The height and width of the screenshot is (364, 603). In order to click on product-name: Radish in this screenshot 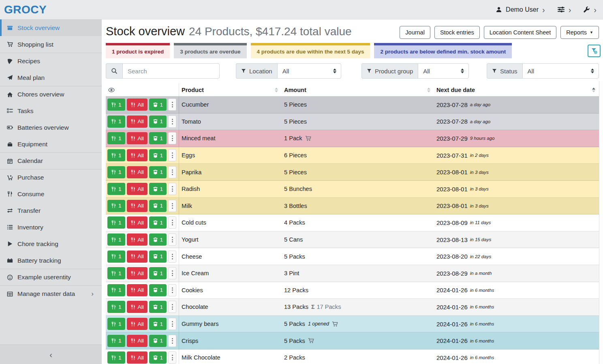, I will do `click(190, 189)`.